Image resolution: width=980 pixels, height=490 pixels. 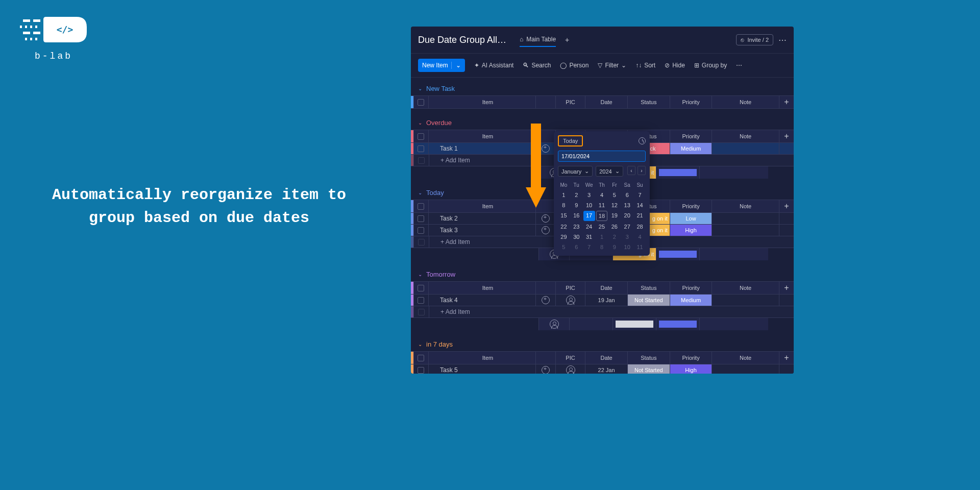 What do you see at coordinates (615, 216) in the screenshot?
I see `calendar-day: 19` at bounding box center [615, 216].